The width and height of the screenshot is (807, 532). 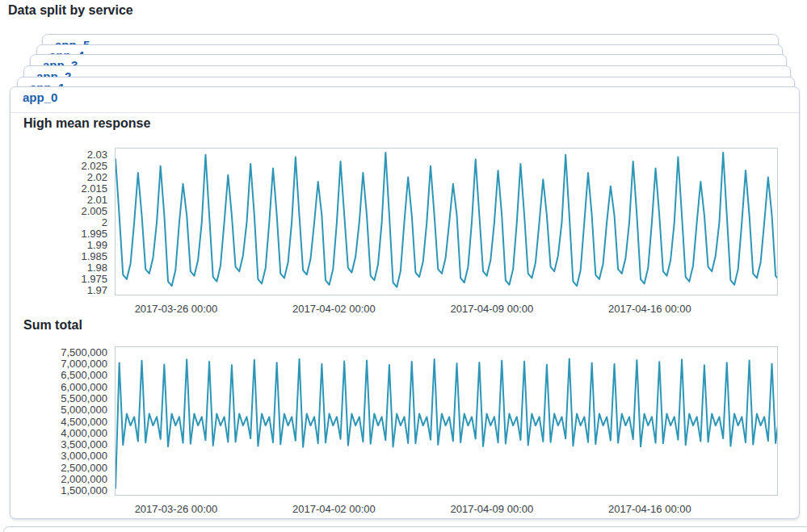 I want to click on y-tick-label: 1,500,000, so click(x=84, y=491).